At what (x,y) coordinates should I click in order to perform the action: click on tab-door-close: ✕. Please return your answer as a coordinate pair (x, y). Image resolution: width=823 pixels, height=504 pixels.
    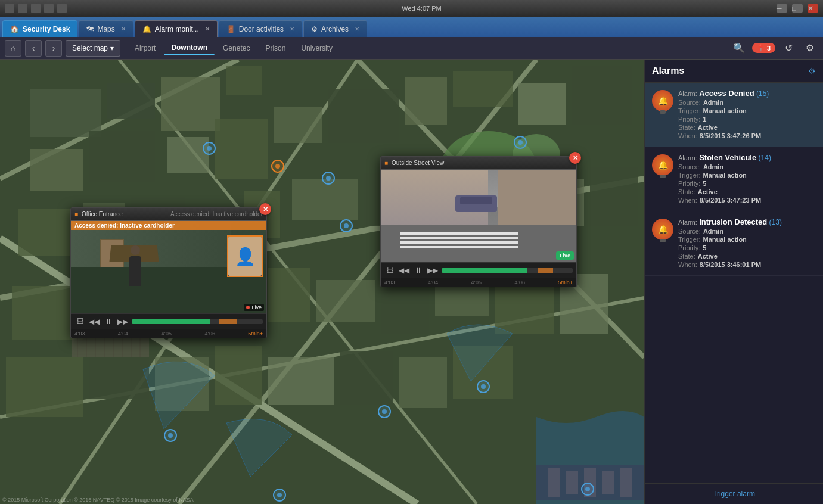
    Looking at the image, I should click on (292, 29).